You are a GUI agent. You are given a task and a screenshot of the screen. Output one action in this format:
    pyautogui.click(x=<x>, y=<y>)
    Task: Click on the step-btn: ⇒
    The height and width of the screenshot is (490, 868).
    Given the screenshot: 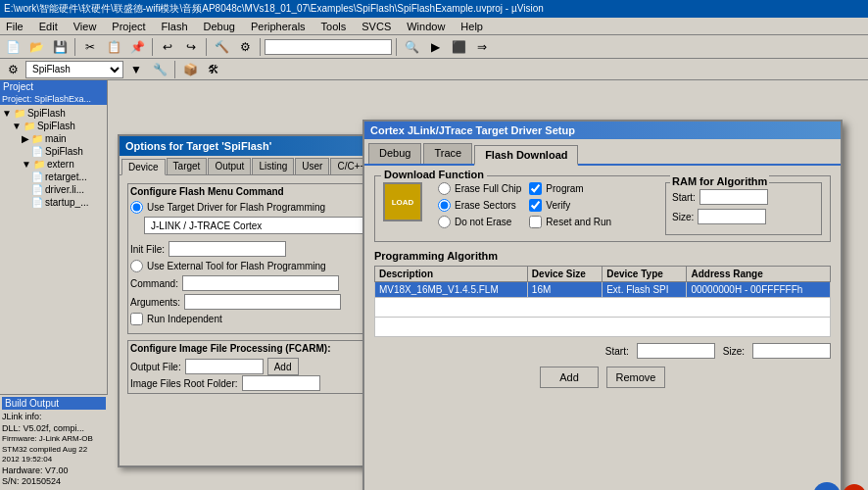 What is the action you would take?
    pyautogui.click(x=482, y=47)
    